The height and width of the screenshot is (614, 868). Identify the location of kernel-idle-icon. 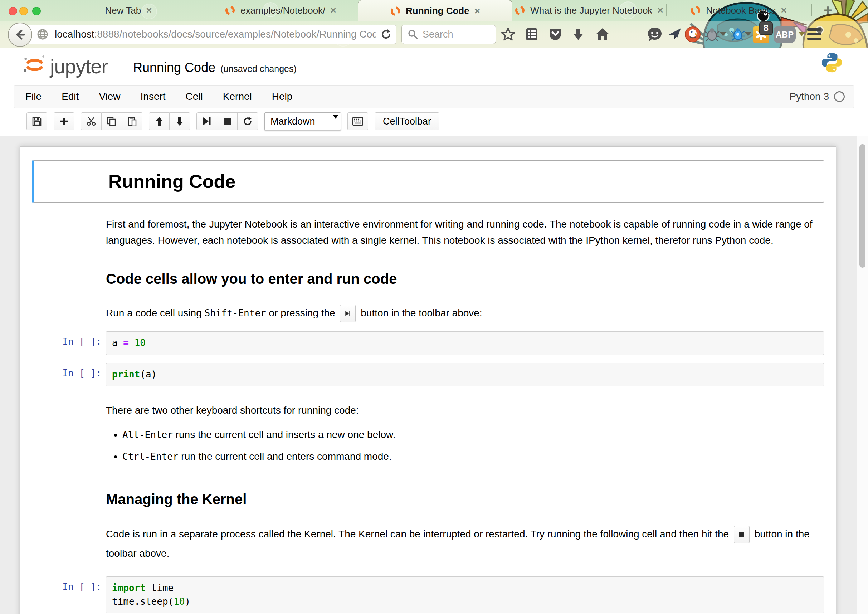
(839, 97).